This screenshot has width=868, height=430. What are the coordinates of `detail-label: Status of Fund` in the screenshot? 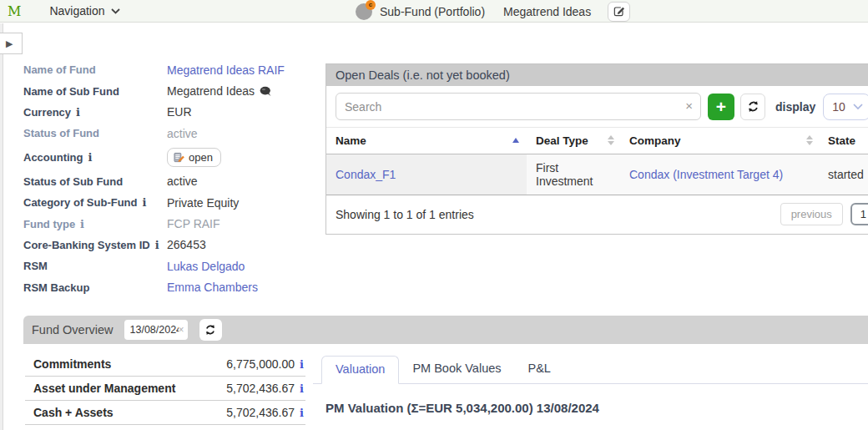 It's located at (95, 134).